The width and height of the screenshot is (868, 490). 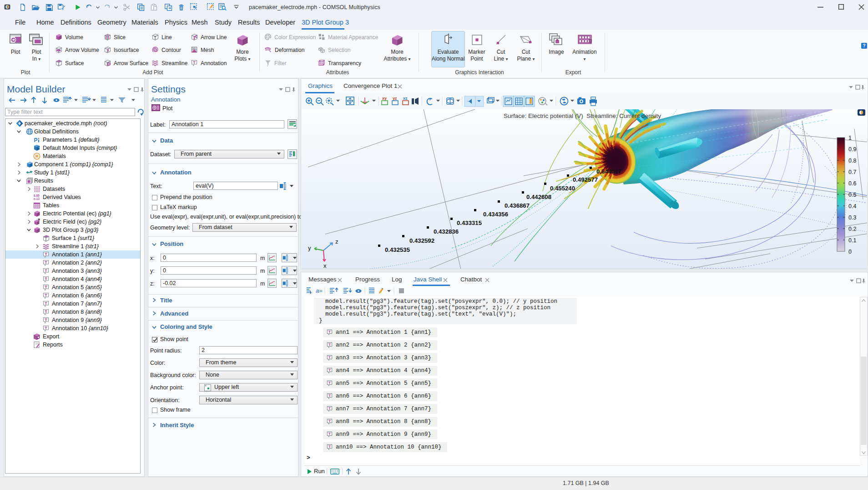 What do you see at coordinates (609, 171) in the screenshot?
I see `svg-text: 0.644517` at bounding box center [609, 171].